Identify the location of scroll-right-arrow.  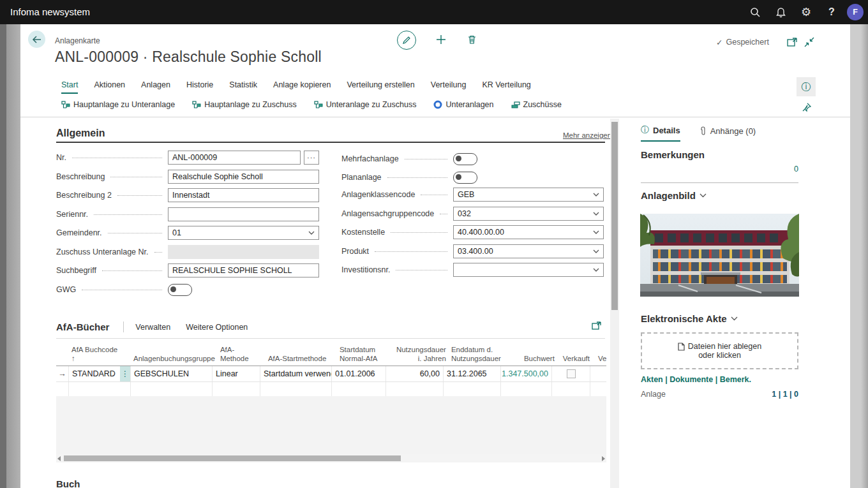
(604, 459).